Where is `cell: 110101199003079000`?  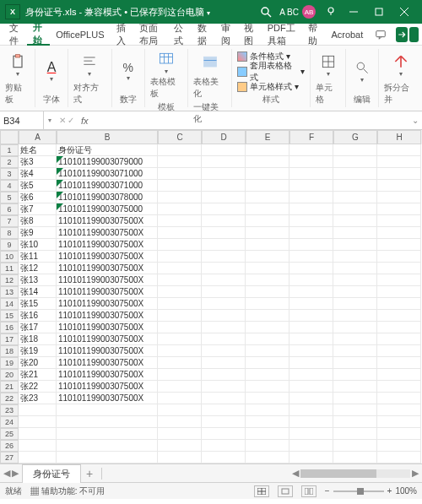 cell: 110101199003079000 is located at coordinates (107, 162).